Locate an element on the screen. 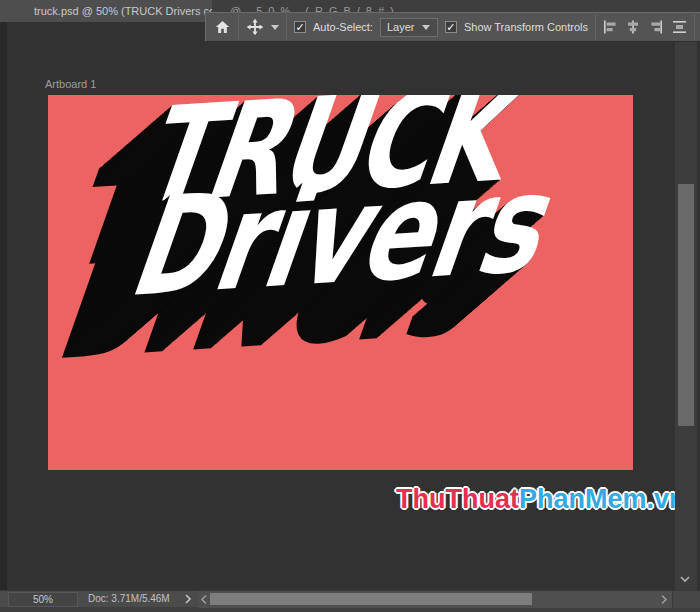 Image resolution: width=700 pixels, height=612 pixels. auto-select-label: Auto-Select: is located at coordinates (343, 27).